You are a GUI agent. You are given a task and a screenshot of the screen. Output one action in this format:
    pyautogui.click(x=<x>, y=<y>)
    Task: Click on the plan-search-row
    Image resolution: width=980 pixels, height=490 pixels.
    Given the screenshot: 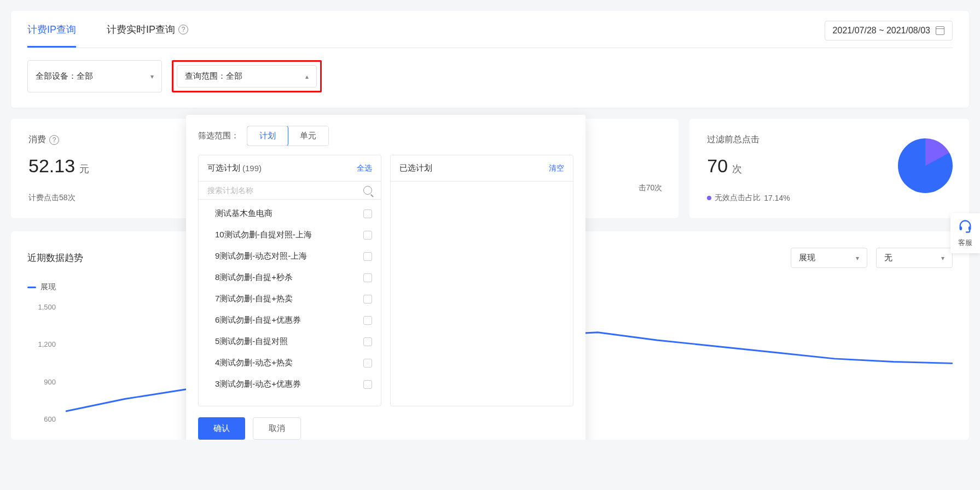 What is the action you would take?
    pyautogui.click(x=290, y=190)
    